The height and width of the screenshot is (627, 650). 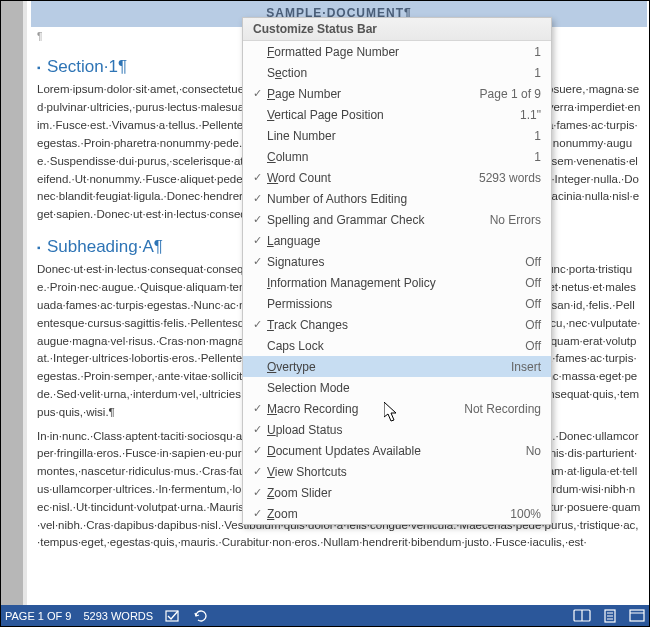 I want to click on menu-item-selection-mode: Selection Mode, so click(x=397, y=388).